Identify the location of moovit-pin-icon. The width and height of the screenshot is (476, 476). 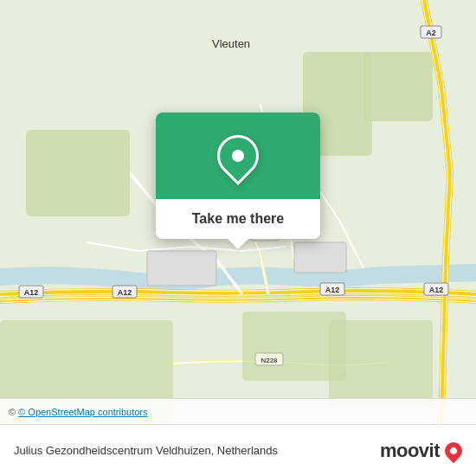
(453, 450).